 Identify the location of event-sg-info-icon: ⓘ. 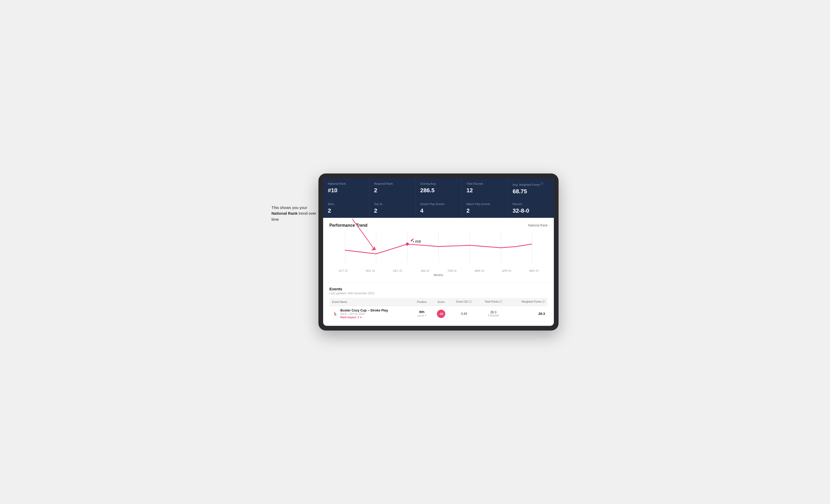
(470, 302).